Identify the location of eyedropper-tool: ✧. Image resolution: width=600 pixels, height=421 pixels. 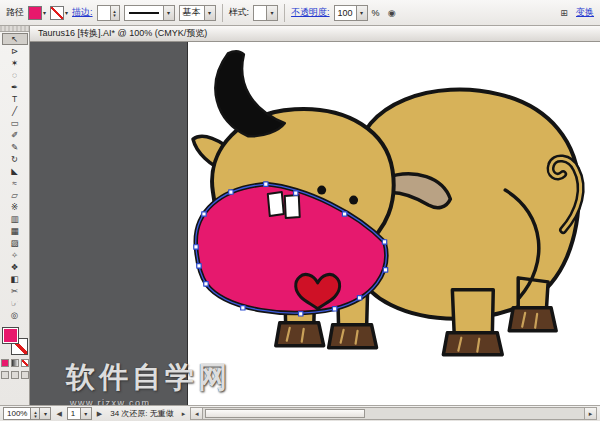
(15, 255).